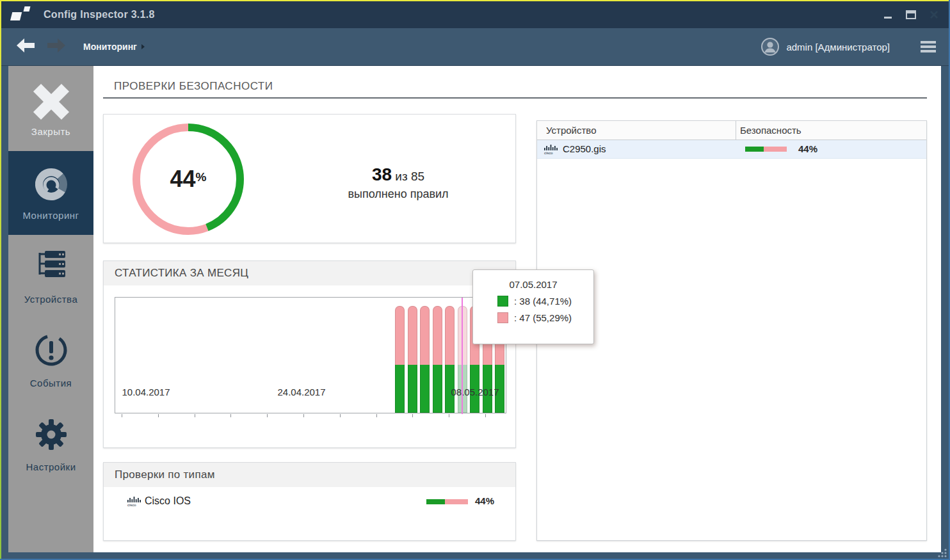 This screenshot has height=560, width=950. Describe the element at coordinates (766, 149) in the screenshot. I see `device-security-bar` at that location.